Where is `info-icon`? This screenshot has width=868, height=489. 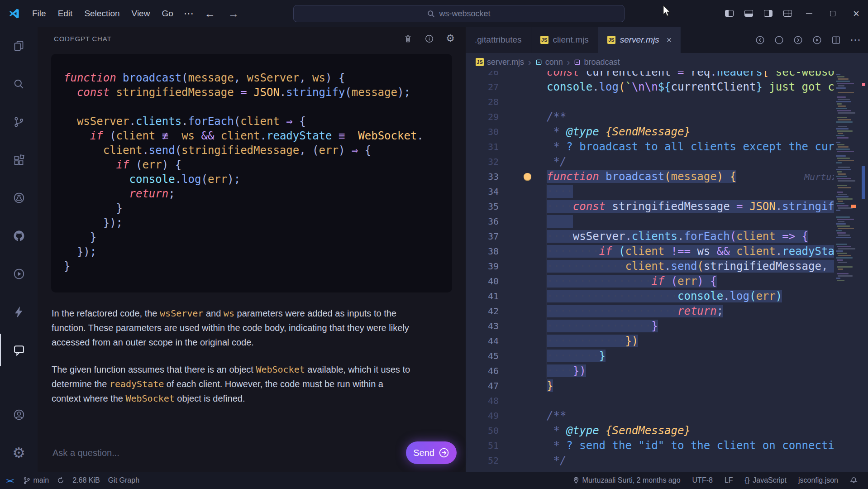 info-icon is located at coordinates (429, 39).